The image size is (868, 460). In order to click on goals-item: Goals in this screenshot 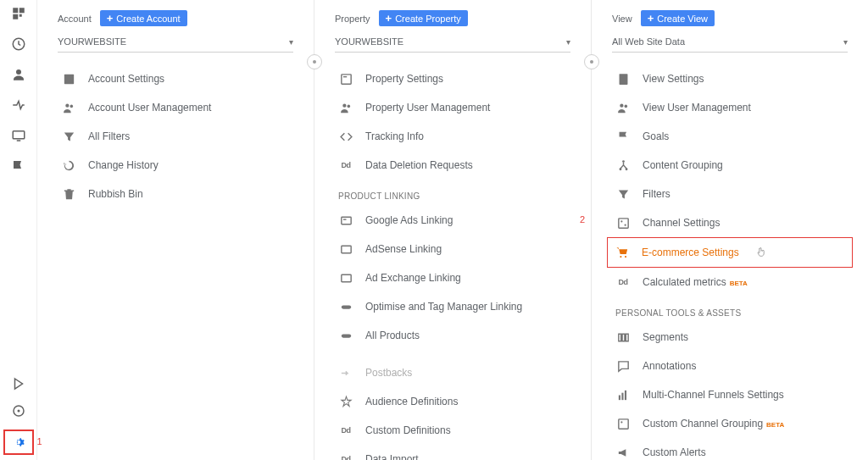, I will do `click(730, 136)`.